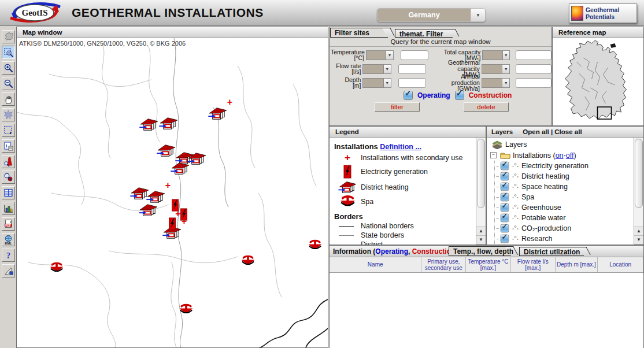  I want to click on zoom-to-seal-button, so click(8, 177).